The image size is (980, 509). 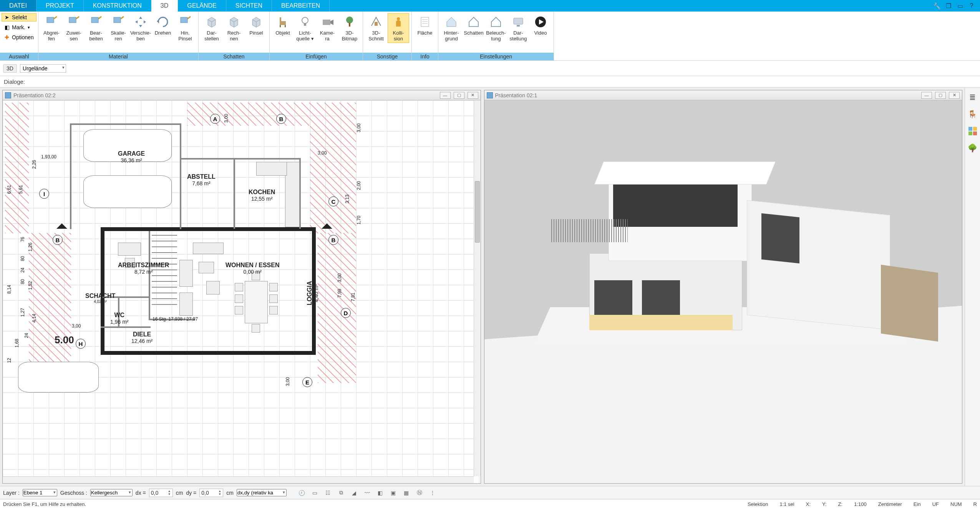 What do you see at coordinates (185, 28) in the screenshot?
I see `ribbon-hinpinsel-button: Hin. Pinsel` at bounding box center [185, 28].